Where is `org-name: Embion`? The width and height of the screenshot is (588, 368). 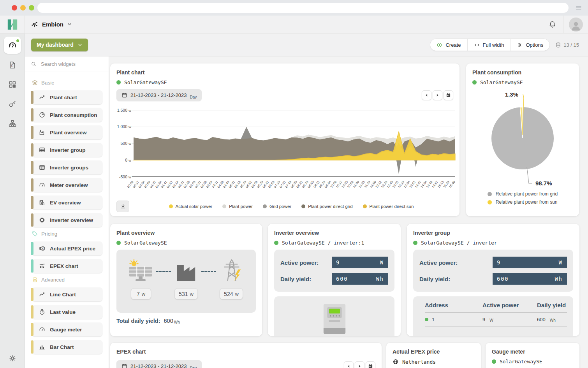 org-name: Embion is located at coordinates (53, 24).